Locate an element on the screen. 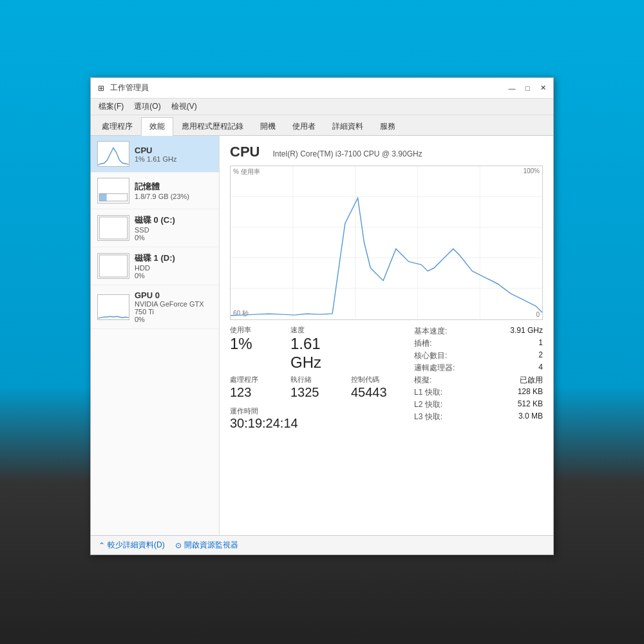  less-details-label: 較少詳細資料(D) is located at coordinates (137, 545).